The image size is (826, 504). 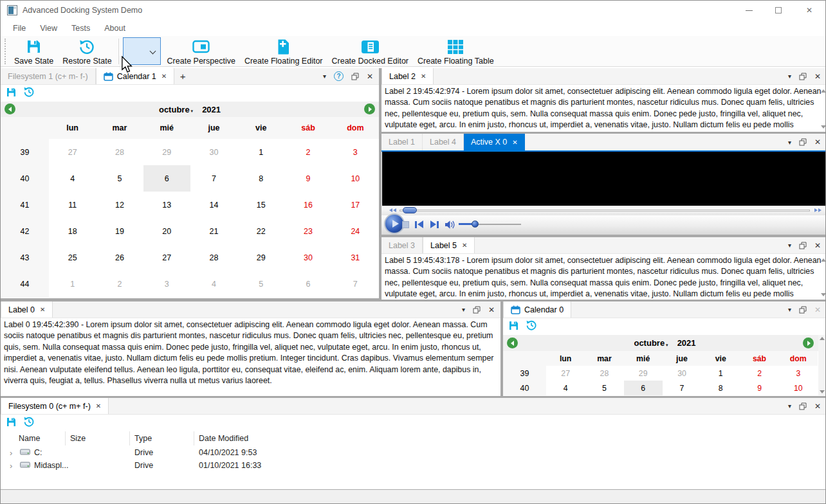 I want to click on scrollbar, so click(x=822, y=365).